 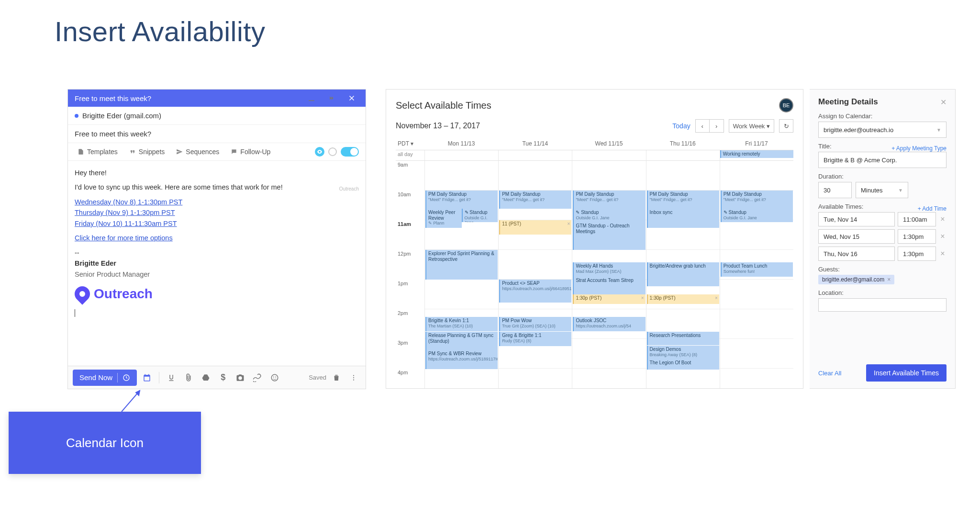 What do you see at coordinates (333, 152) in the screenshot?
I see `refresh-icon` at bounding box center [333, 152].